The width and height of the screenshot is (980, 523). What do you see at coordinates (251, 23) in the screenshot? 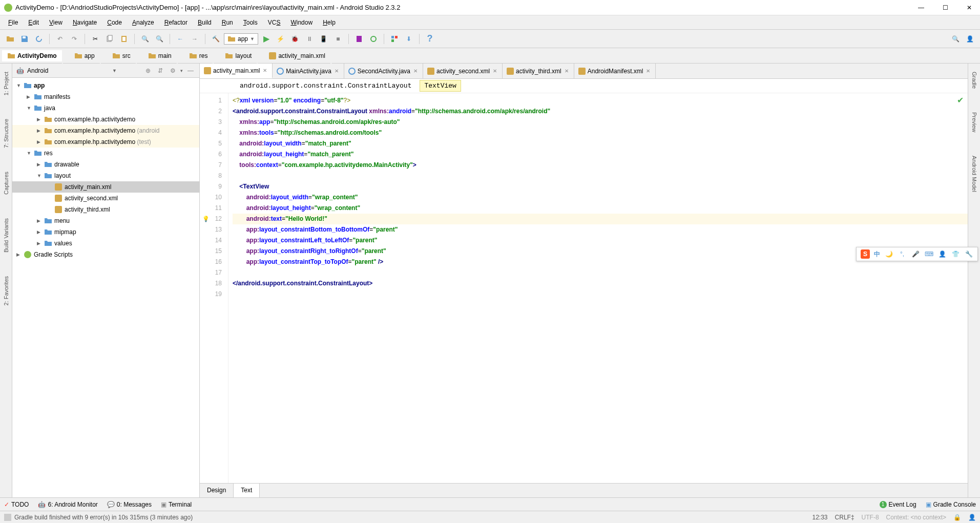
I see `menu-tools: Tools` at bounding box center [251, 23].